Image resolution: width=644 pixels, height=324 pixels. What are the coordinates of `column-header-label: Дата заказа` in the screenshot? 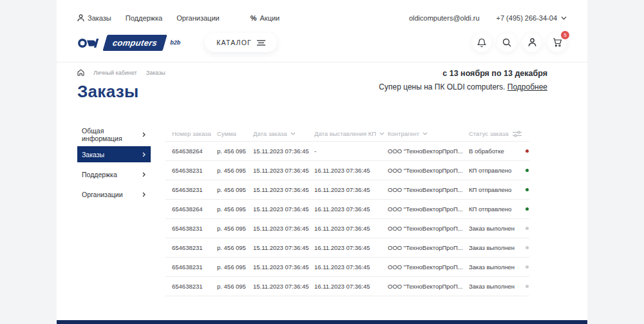 It's located at (270, 134).